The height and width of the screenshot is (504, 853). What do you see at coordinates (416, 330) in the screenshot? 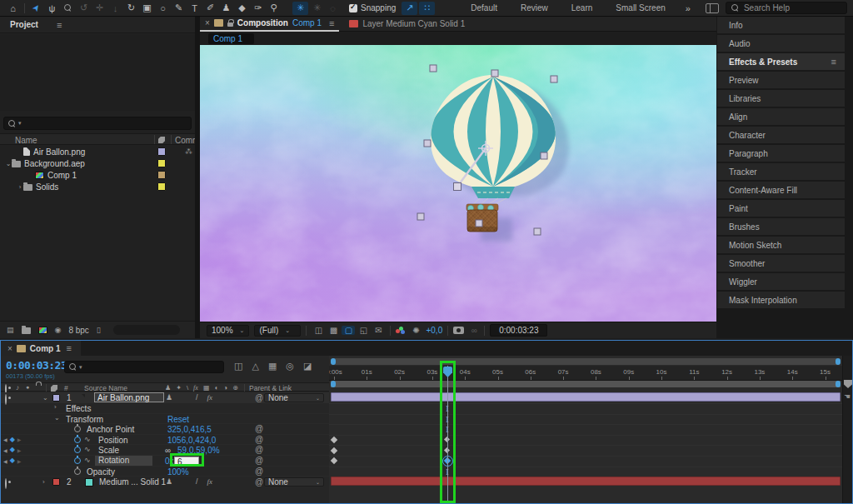
I see `exposure-aperture-icon: ✺` at bounding box center [416, 330].